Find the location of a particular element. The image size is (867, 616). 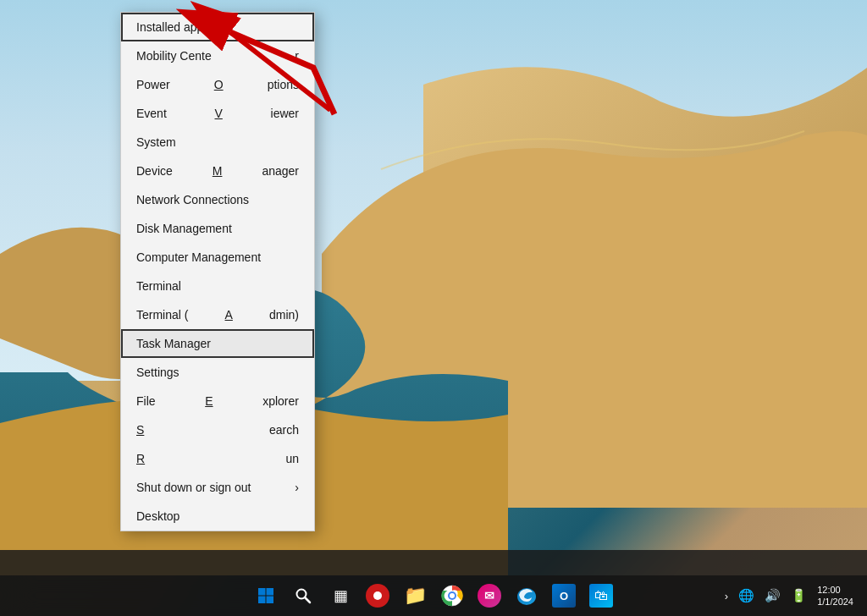

menu-item-computer-management: Computer Management is located at coordinates (218, 257).